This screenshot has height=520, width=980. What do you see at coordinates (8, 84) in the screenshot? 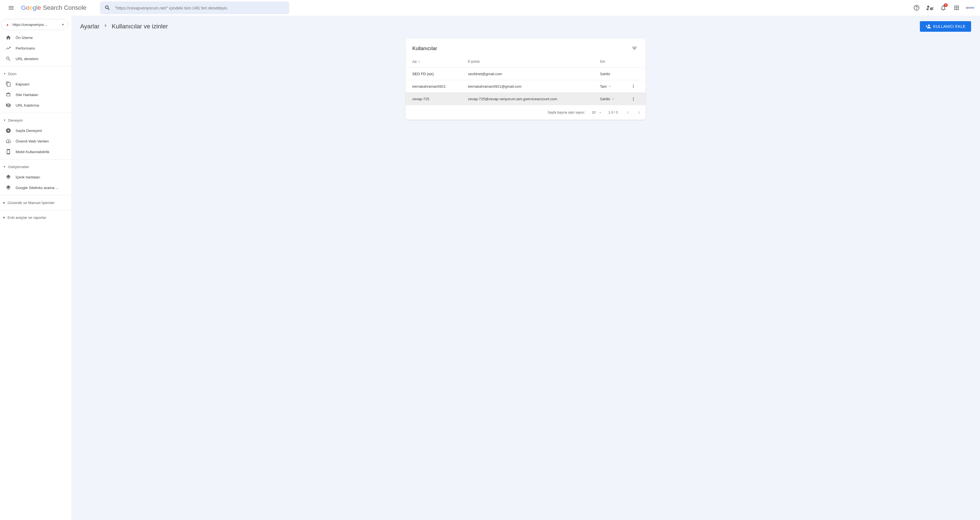
I see `copy-icon` at bounding box center [8, 84].